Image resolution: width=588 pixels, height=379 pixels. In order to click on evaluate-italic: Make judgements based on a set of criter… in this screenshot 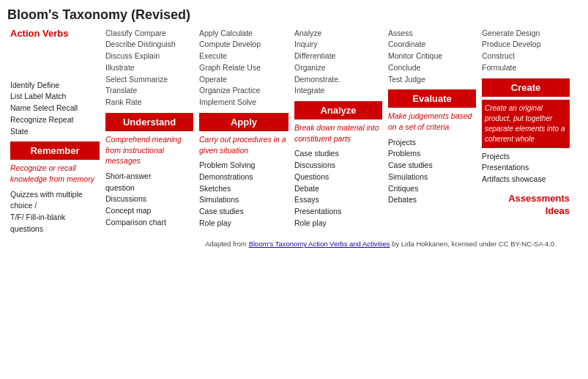, I will do `click(432, 122)`.